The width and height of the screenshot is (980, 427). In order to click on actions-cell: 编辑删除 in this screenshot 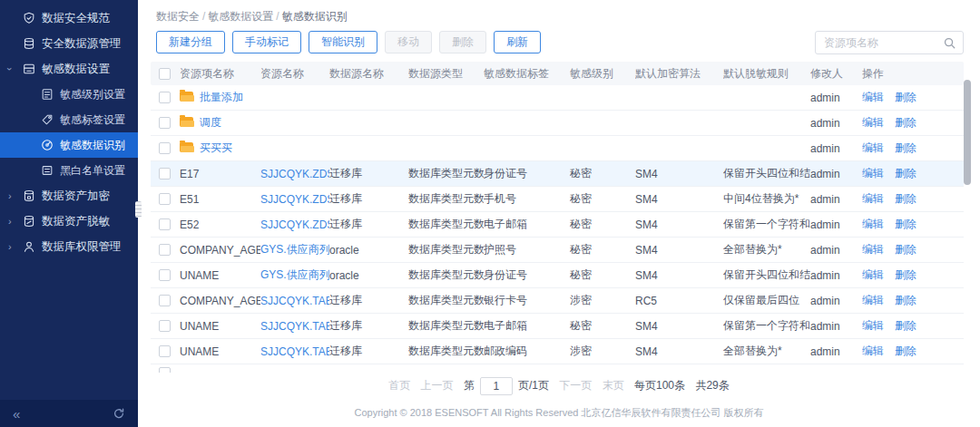, I will do `click(913, 250)`.